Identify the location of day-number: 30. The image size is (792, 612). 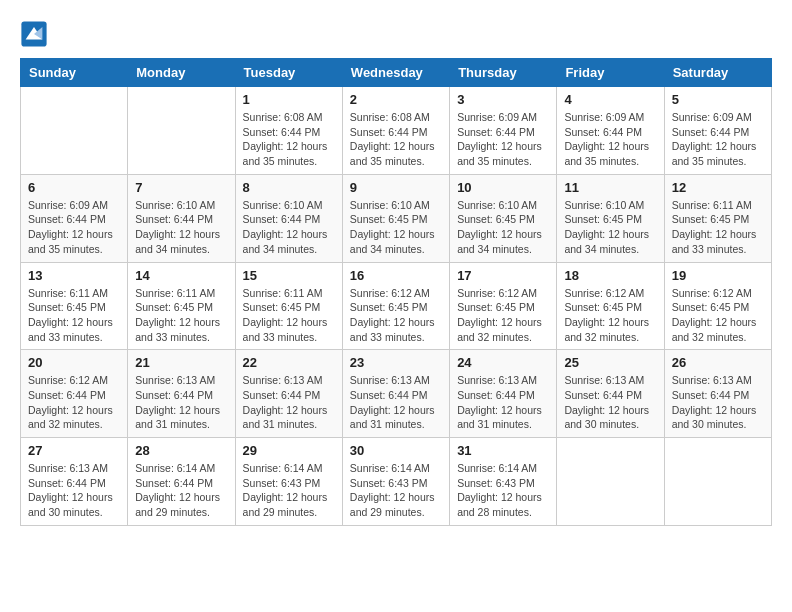
(396, 450).